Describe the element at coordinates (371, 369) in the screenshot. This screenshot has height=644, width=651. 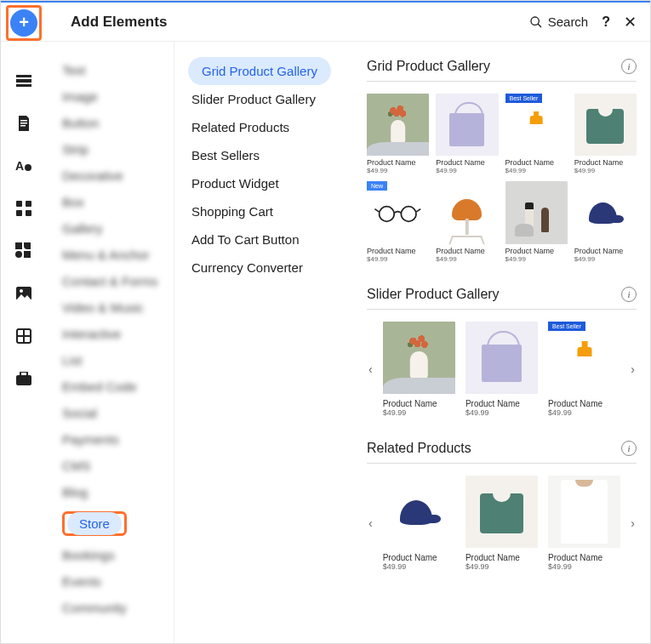
I see `slider-prev: ‹` at that location.